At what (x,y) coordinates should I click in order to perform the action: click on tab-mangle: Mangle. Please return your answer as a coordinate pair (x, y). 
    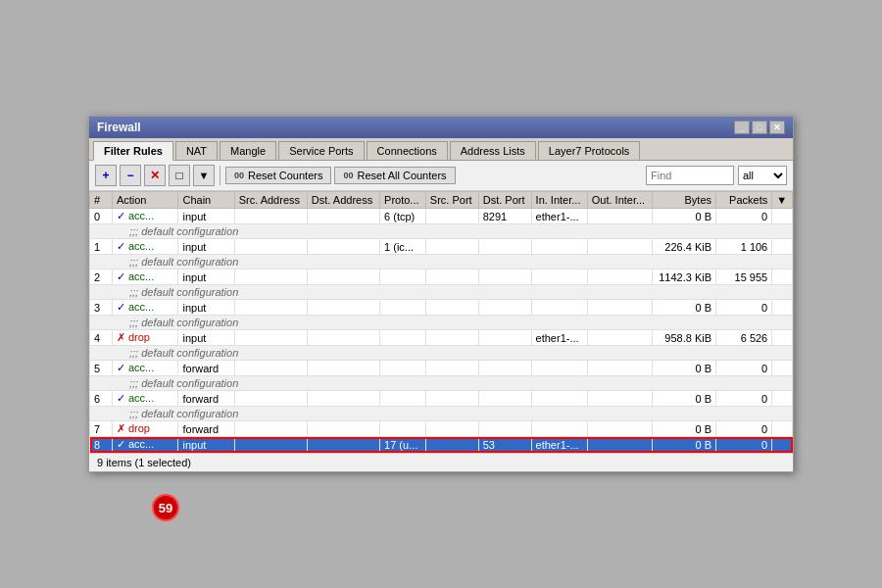
    Looking at the image, I should click on (248, 151).